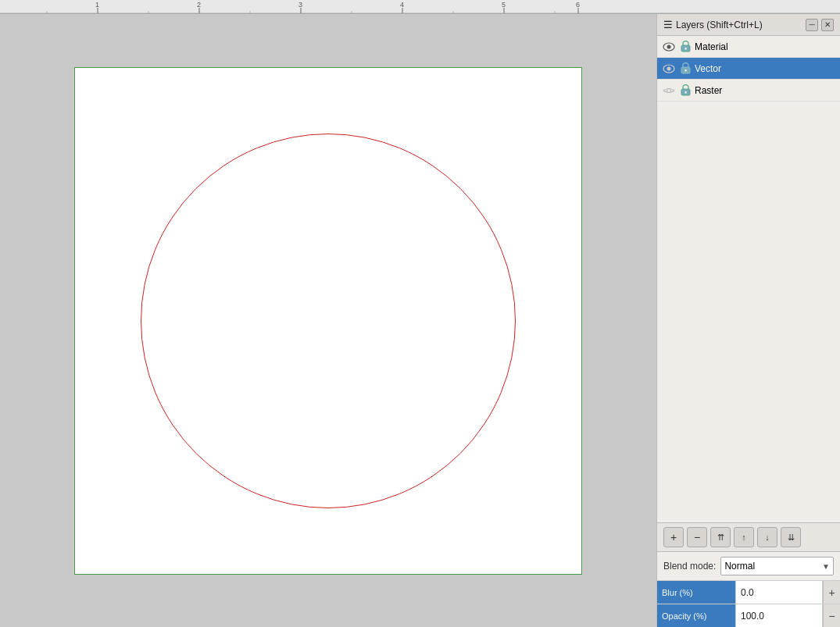  Describe the element at coordinates (420, 7) in the screenshot. I see `ruler: 1 2 3 4 5 6` at that location.